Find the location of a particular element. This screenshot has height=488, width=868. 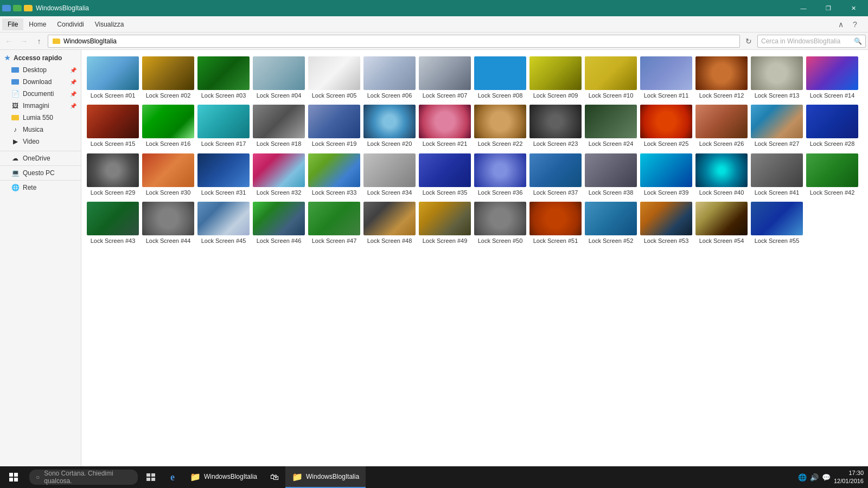

thumbnail-item: Lock Screen #49 is located at coordinates (445, 223).